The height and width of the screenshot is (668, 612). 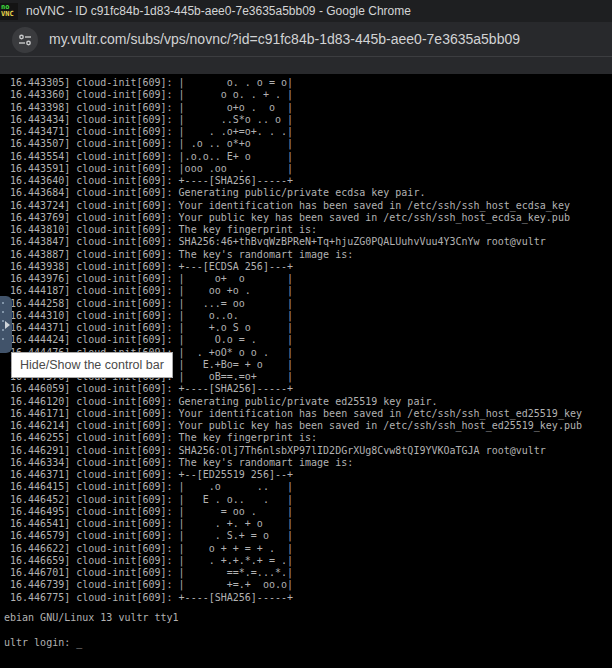 What do you see at coordinates (306, 48) in the screenshot?
I see `address-toolbar: my.vultr.com/subs/vps/novnc/?id=c91fc84b…` at bounding box center [306, 48].